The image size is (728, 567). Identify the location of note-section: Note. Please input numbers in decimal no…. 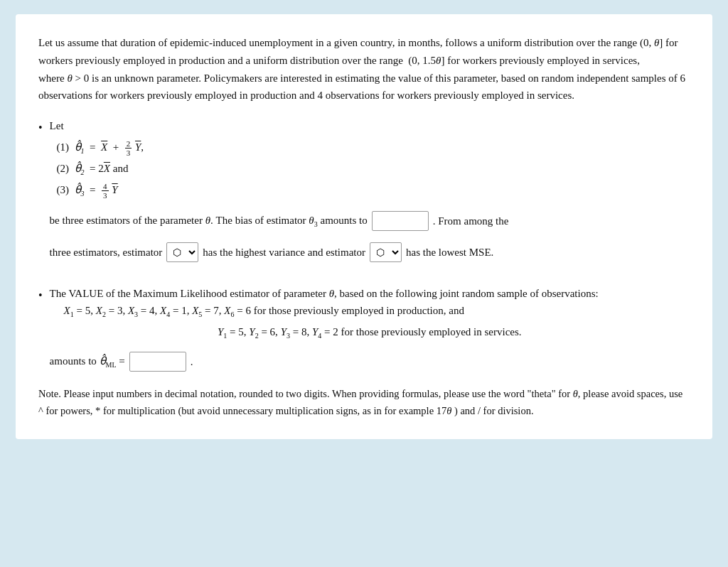
(364, 402).